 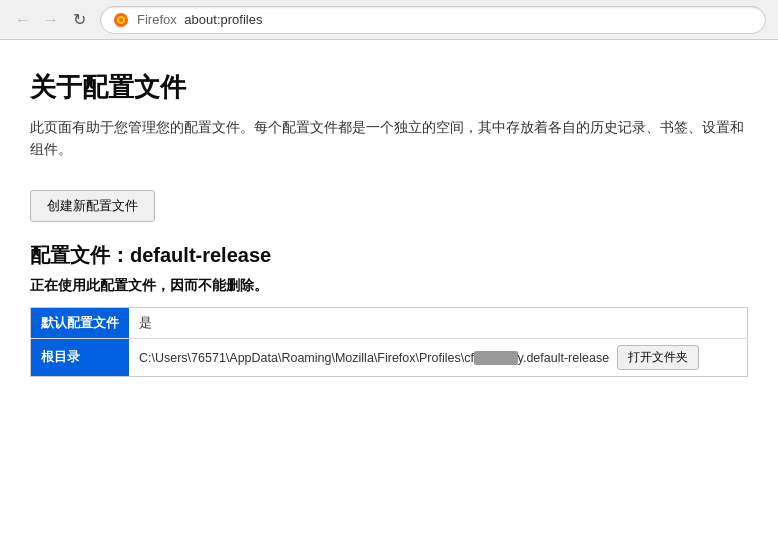 I want to click on profile-in-use-text: 正在使用此配置文件，因而不能删除。, so click(x=389, y=286).